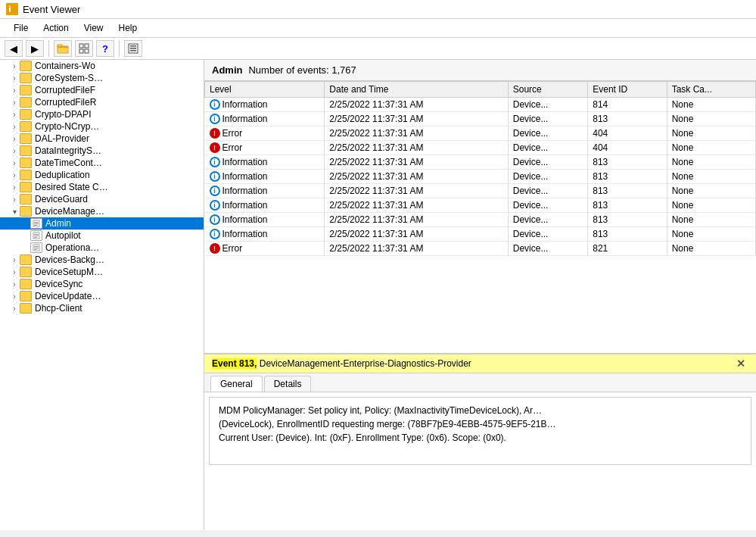 The height and width of the screenshot is (537, 756). What do you see at coordinates (288, 383) in the screenshot?
I see `tab-details: Details` at bounding box center [288, 383].